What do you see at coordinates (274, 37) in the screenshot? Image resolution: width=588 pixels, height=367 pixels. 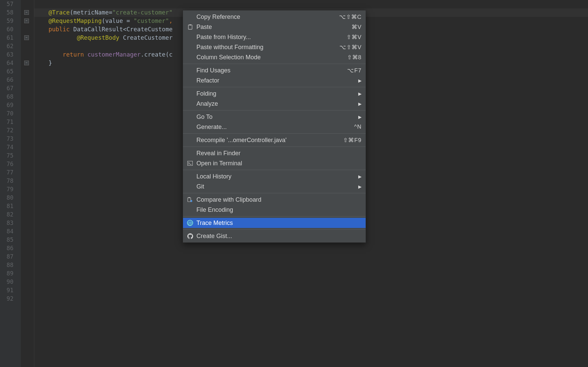 I see `menu-item-paste-from-history: Paste from History...⇧⌘V` at bounding box center [274, 37].